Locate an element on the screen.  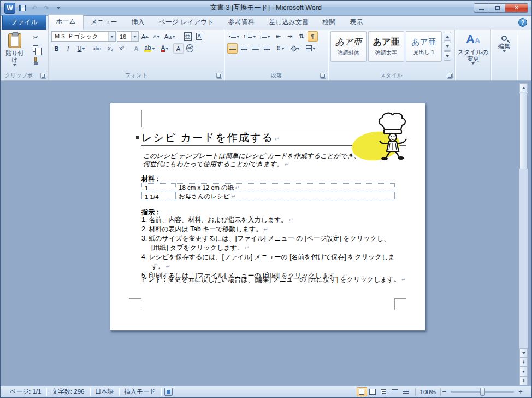
language-indicator: 日本語 is located at coordinates (105, 391).